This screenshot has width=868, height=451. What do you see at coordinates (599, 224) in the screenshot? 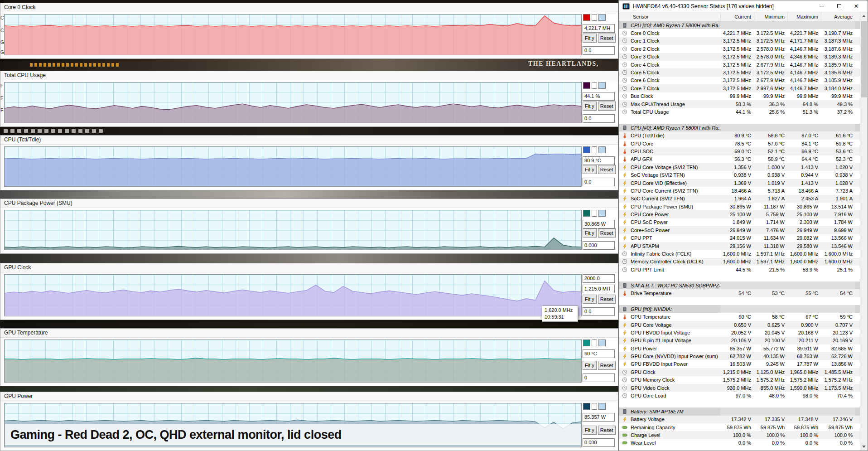
I see `current-value-box: 30.865 W` at bounding box center [599, 224].